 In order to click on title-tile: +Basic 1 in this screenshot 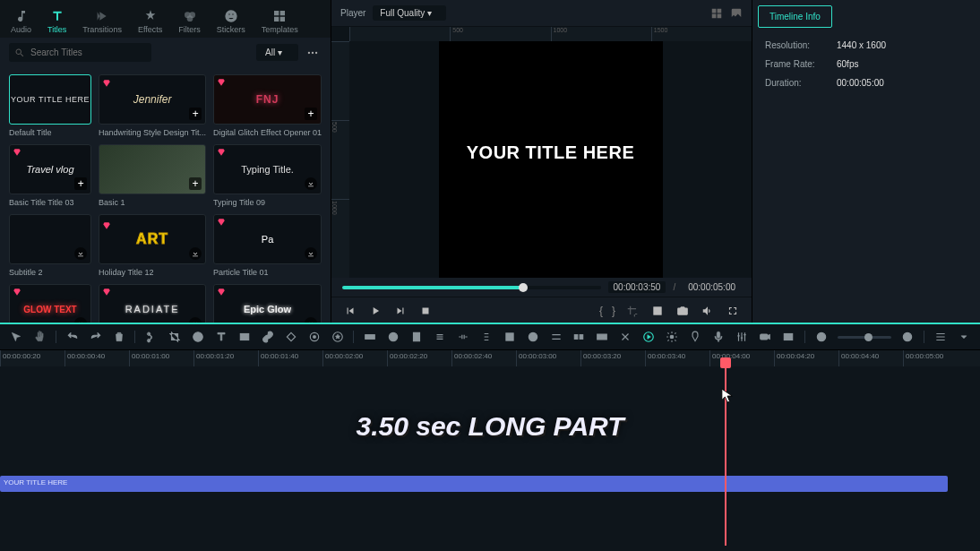, I will do `click(152, 176)`.